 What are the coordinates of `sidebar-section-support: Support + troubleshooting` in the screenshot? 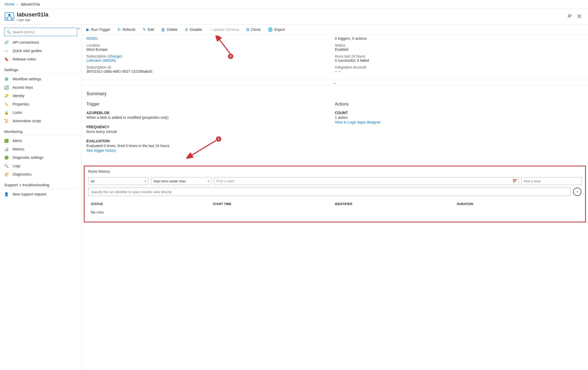 It's located at (41, 184).